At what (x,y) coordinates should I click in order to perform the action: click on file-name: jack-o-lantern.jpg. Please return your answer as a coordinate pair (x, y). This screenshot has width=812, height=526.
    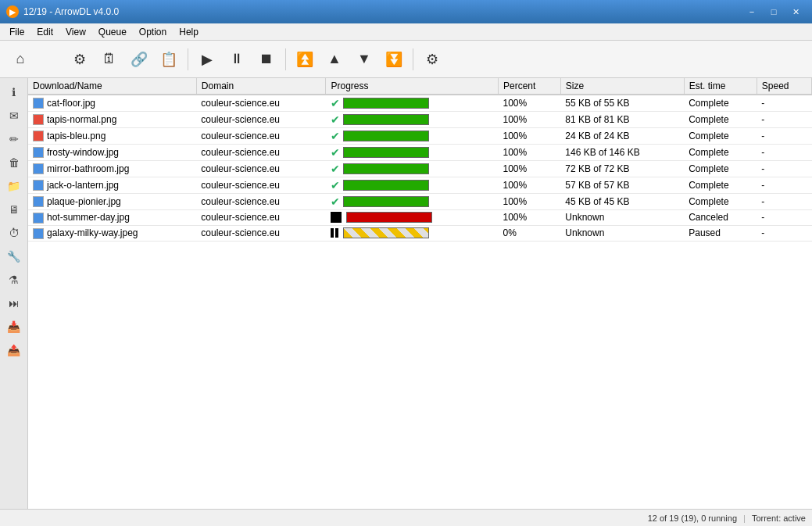
    Looking at the image, I should click on (83, 185).